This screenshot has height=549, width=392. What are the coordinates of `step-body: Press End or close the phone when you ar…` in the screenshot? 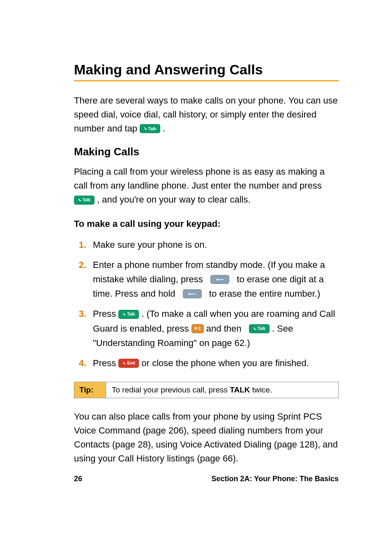 It's located at (216, 363).